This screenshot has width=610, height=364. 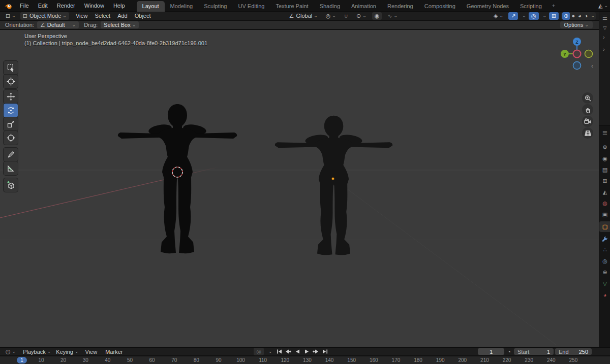 What do you see at coordinates (401, 6) in the screenshot?
I see `workspace-tab: Rendering` at bounding box center [401, 6].